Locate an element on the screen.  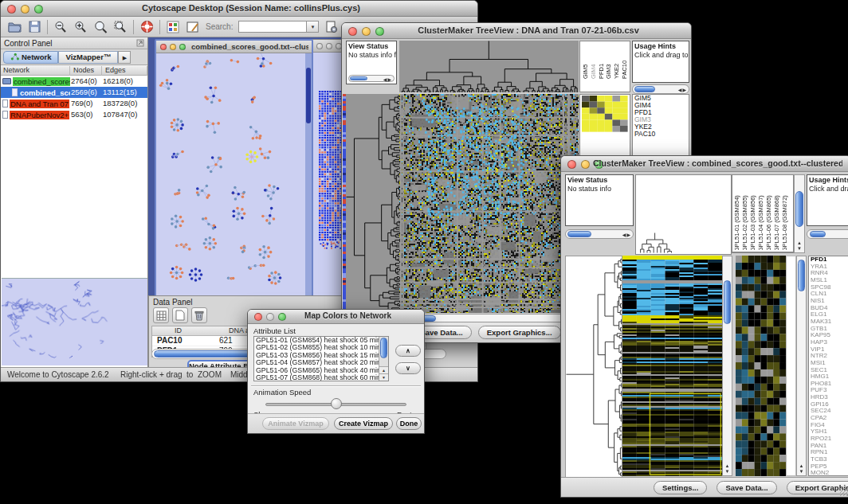
open-file-icon is located at coordinates (14, 27).